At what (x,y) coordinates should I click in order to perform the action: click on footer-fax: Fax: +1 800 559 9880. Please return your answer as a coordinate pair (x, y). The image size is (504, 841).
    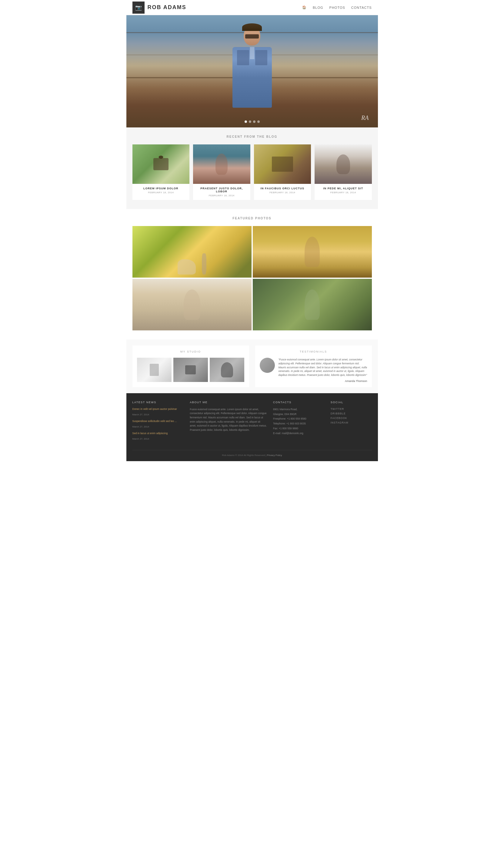
    Looking at the image, I should click on (299, 428).